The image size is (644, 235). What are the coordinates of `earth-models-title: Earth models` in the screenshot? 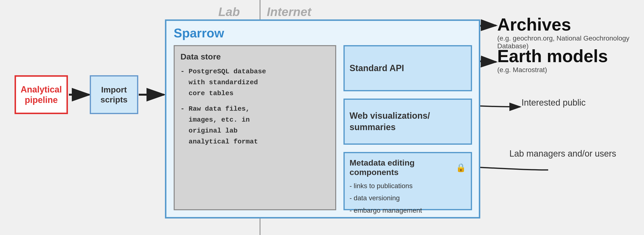 It's located at (552, 56).